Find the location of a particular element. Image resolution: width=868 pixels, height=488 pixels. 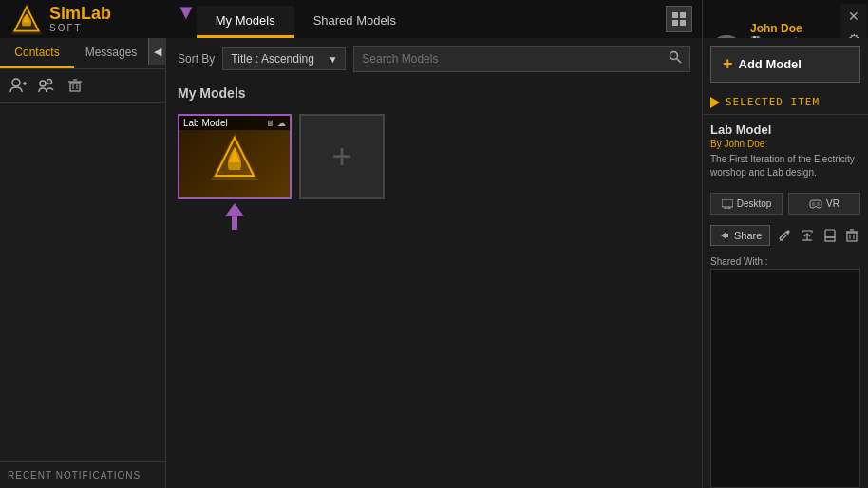

download-icon is located at coordinates (830, 235).